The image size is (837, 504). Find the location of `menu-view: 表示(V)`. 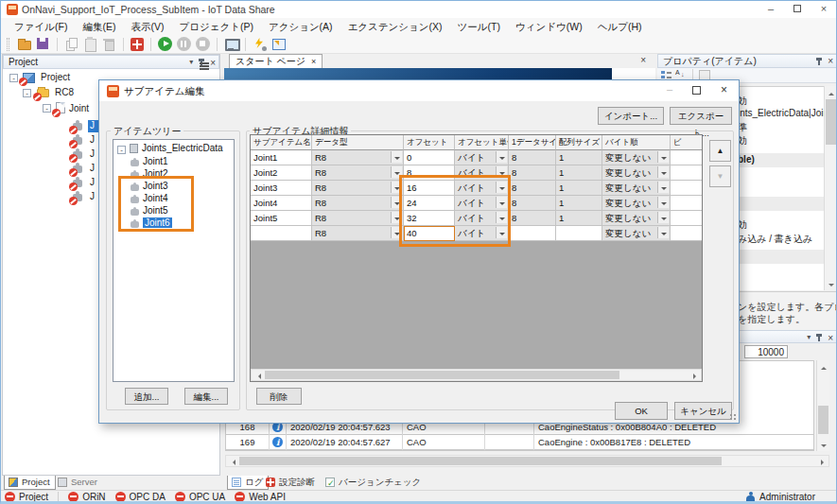

menu-view: 表示(V) is located at coordinates (148, 26).